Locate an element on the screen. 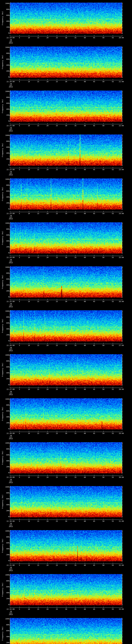  x-axis-end-time-label: 27:00 is located at coordinates (121, 346).